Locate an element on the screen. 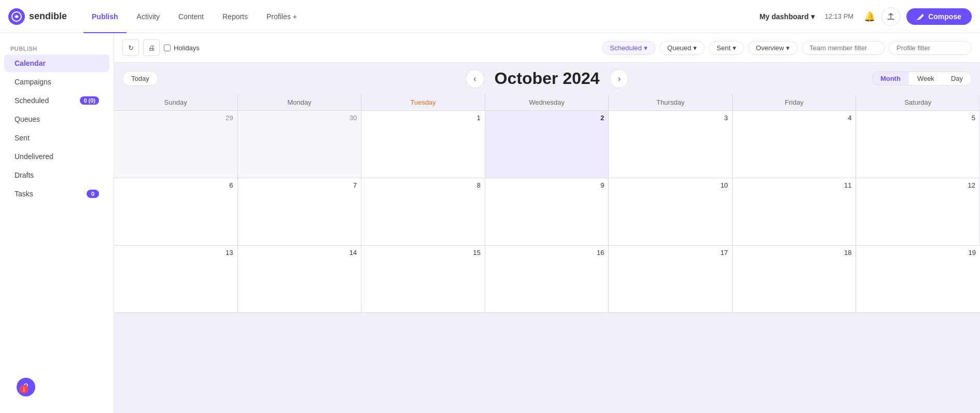 The width and height of the screenshot is (980, 413). bell-icon: 🔔 is located at coordinates (870, 17).